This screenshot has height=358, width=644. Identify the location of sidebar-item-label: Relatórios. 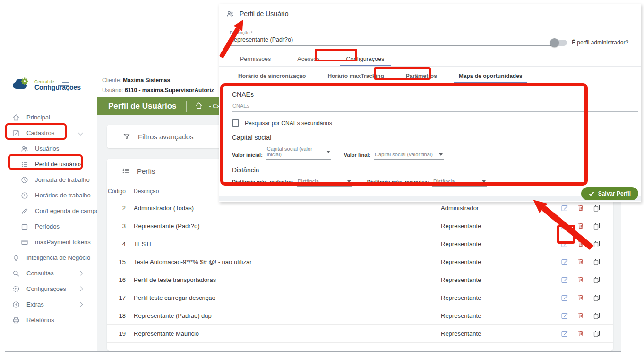
(41, 320).